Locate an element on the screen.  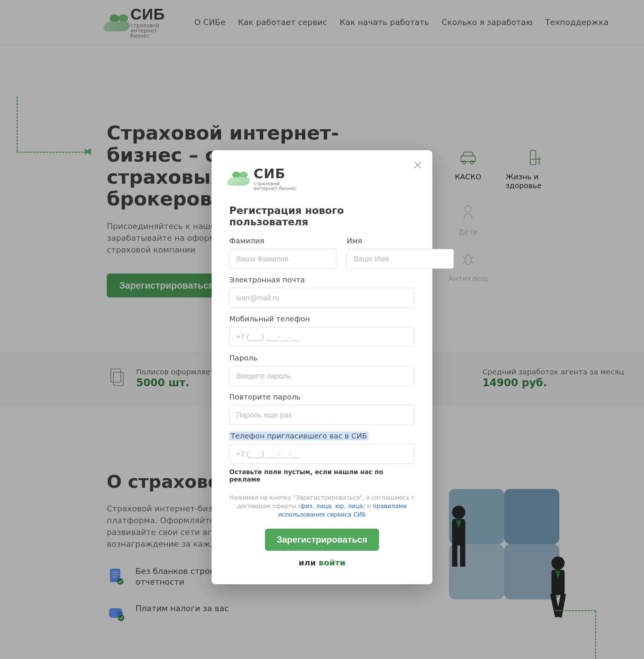
consent-link-legal: юр. лица is located at coordinates (349, 506).